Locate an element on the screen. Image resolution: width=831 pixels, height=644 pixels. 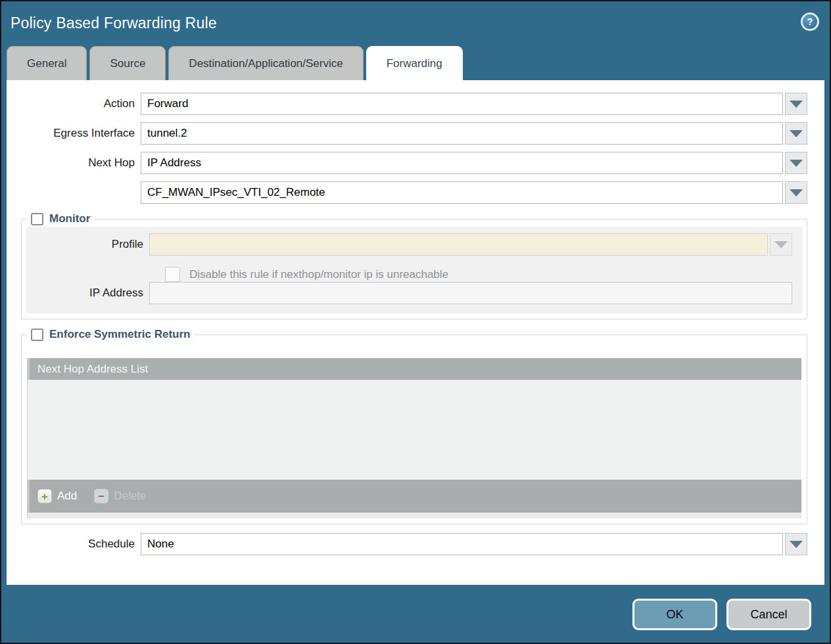
plus-icon: + is located at coordinates (45, 496).